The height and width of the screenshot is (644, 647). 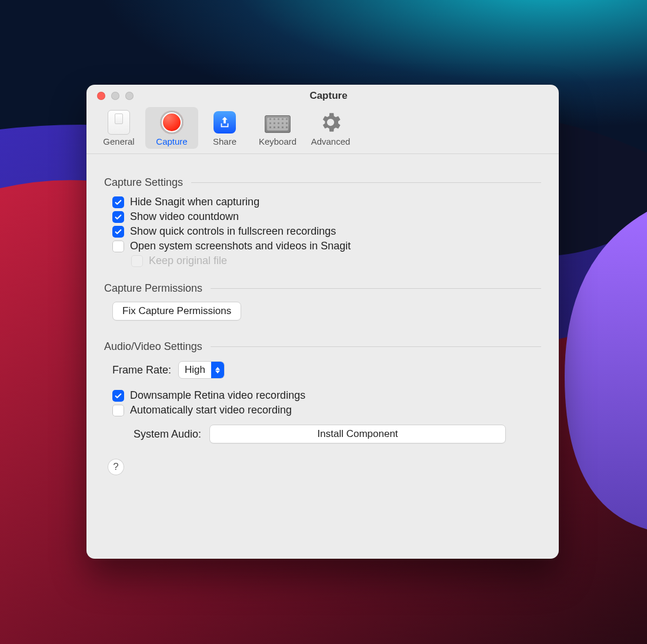 What do you see at coordinates (148, 182) in the screenshot?
I see `section-title: Capture Settings` at bounding box center [148, 182].